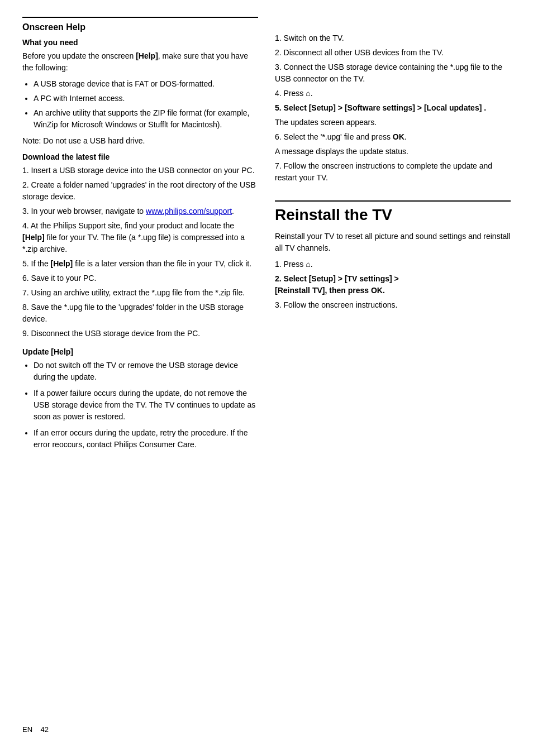 The height and width of the screenshot is (756, 533). Describe the element at coordinates (140, 264) in the screenshot. I see `download-step-5: 5. If the [Help] file is a later version…` at that location.